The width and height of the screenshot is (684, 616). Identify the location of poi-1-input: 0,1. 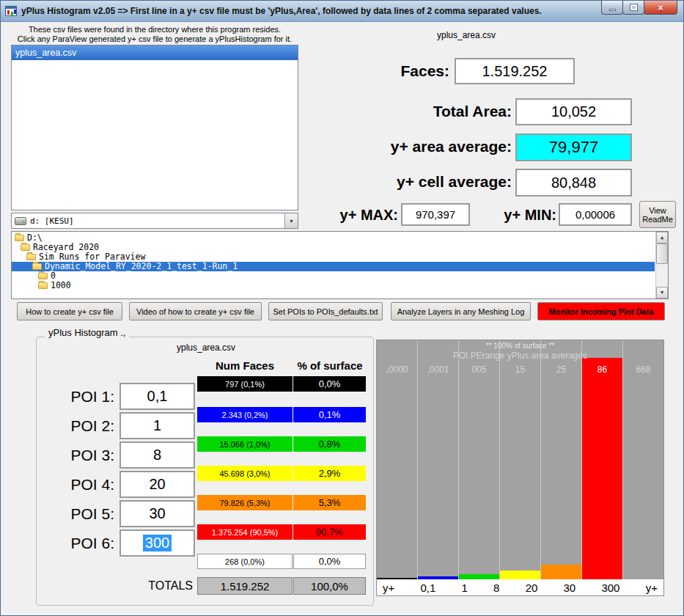
(157, 396).